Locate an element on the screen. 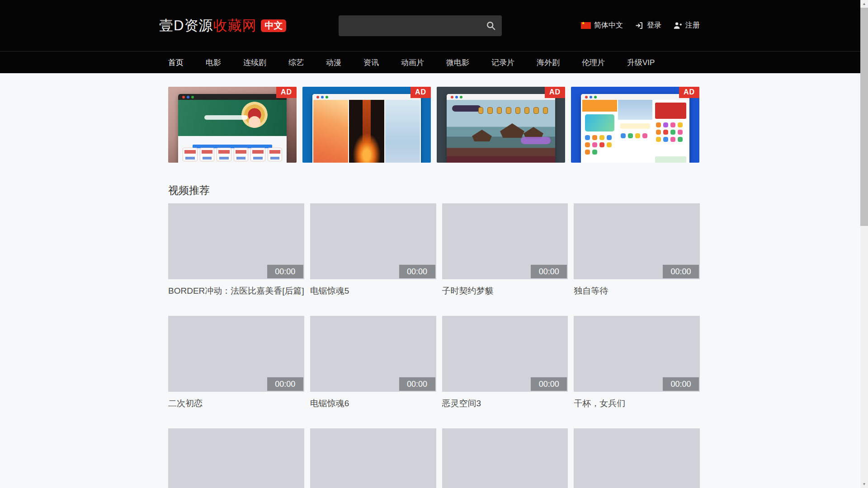 This screenshot has height=488, width=868. nav-item-home: 首页 is located at coordinates (176, 62).